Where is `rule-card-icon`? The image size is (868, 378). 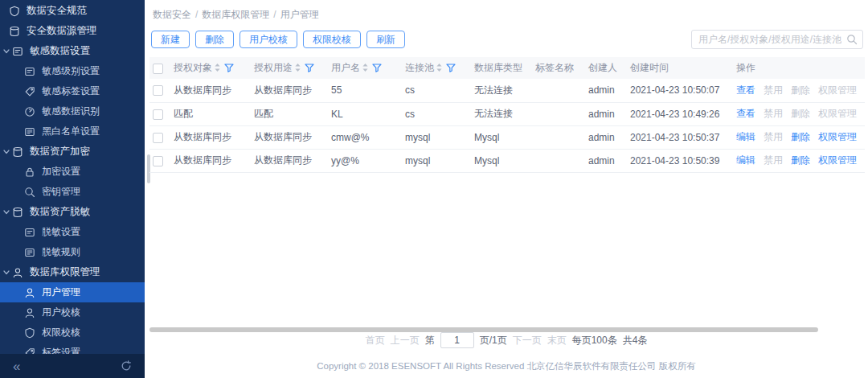
rule-card-icon is located at coordinates (30, 253).